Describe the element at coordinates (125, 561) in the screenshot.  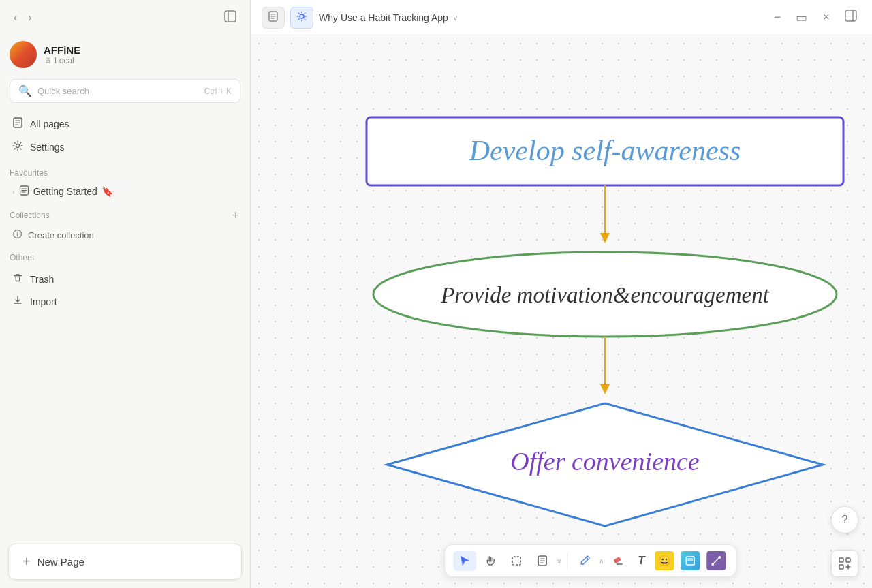
I see `new-page-button: + New Page` at that location.